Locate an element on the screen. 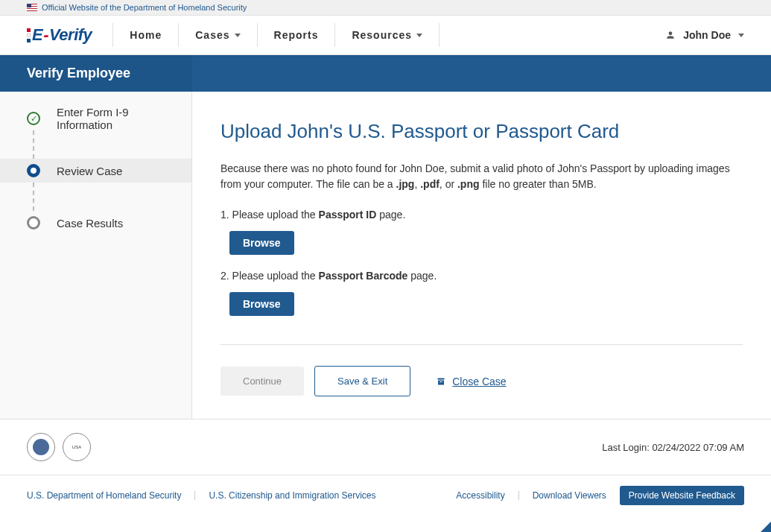 This screenshot has height=532, width=771. logo-bars-icon is located at coordinates (28, 36).